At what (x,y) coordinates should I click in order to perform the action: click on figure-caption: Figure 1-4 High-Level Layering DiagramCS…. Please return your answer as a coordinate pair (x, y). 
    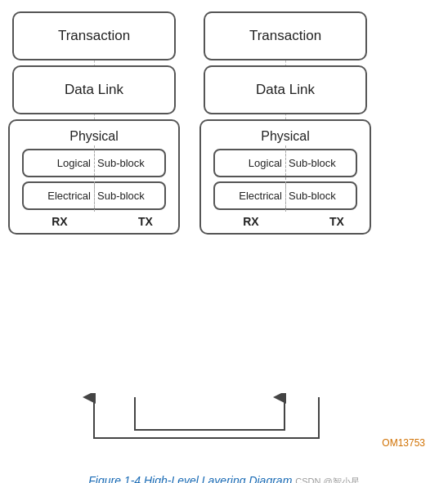
    Looking at the image, I should click on (224, 478).